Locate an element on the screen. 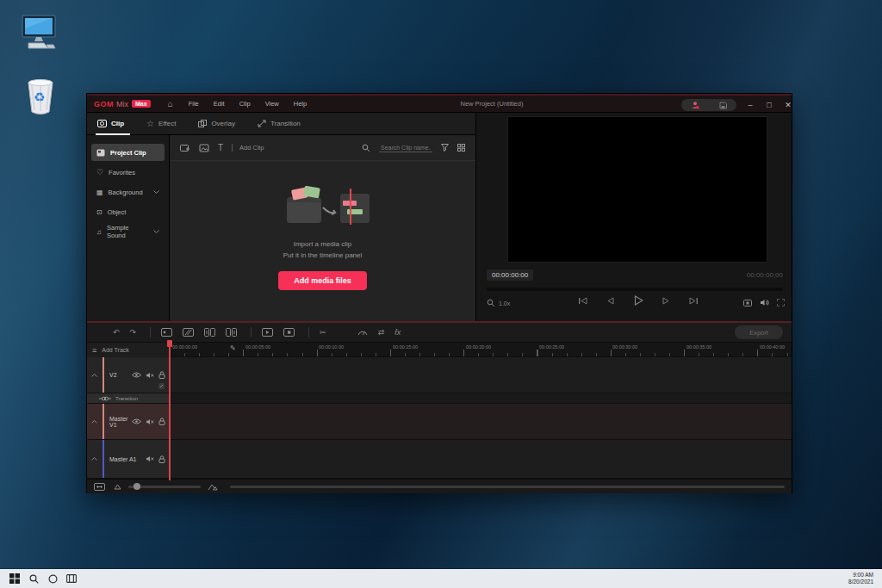 Image resolution: width=882 pixels, height=588 pixels. task-view-icon is located at coordinates (71, 579).